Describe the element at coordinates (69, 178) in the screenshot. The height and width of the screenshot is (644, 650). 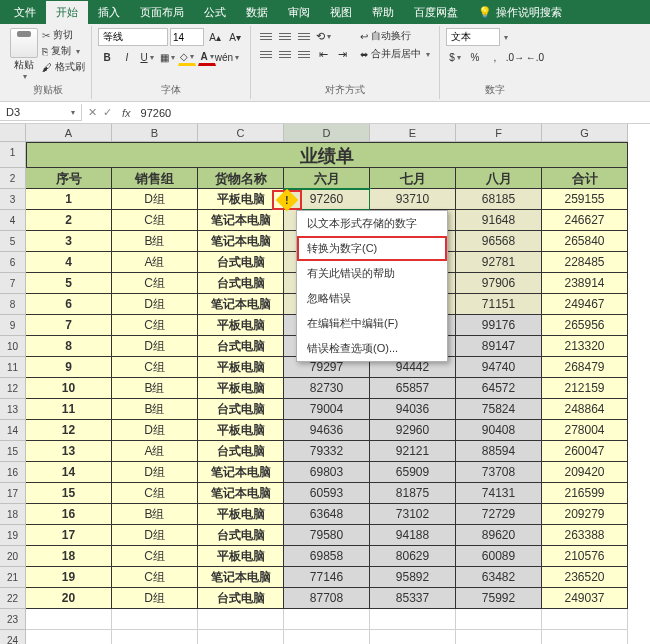
I see `header-cell: 序号` at that location.